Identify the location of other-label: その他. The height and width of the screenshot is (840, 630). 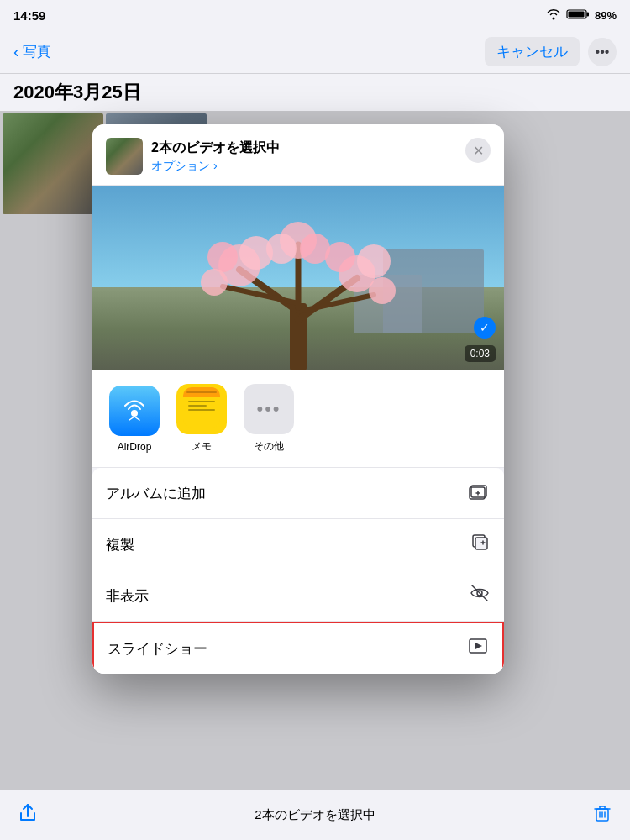
(269, 447).